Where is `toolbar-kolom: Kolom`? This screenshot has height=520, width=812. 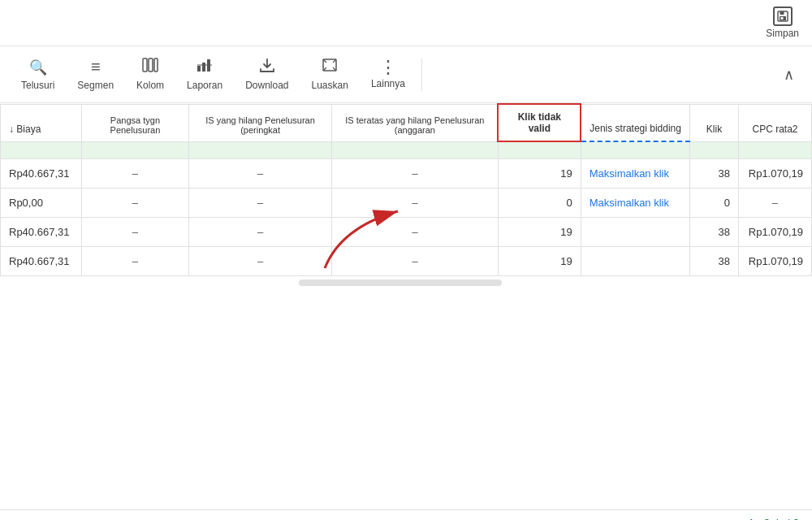 toolbar-kolom: Kolom is located at coordinates (150, 75).